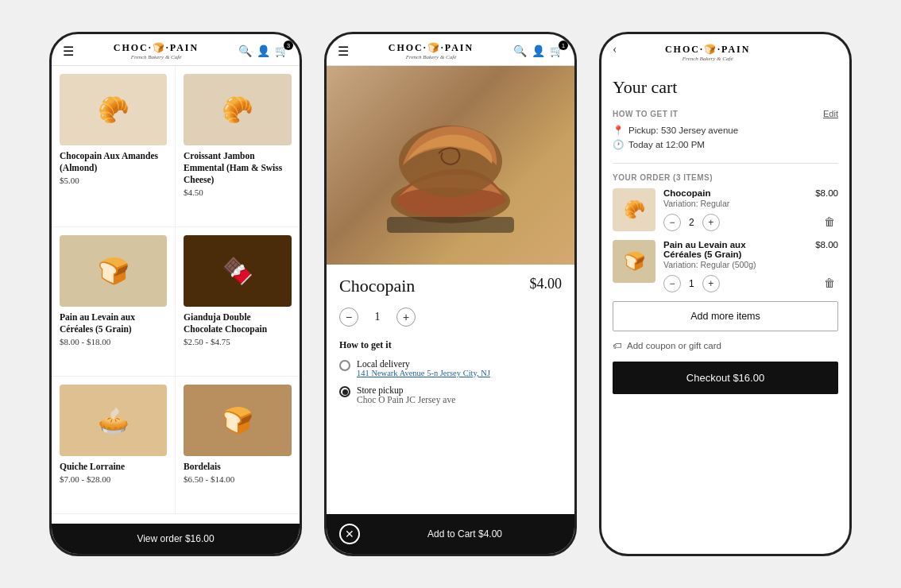  Describe the element at coordinates (667, 145) in the screenshot. I see `pickup-time: Today at 12:00 PM` at that location.